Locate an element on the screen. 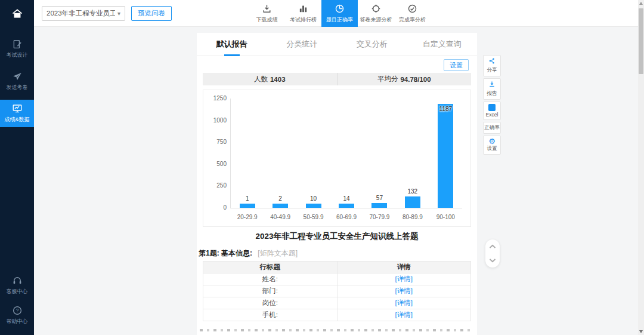 The width and height of the screenshot is (644, 335). chart-bar-slot: 13280-89.9 is located at coordinates (413, 153).